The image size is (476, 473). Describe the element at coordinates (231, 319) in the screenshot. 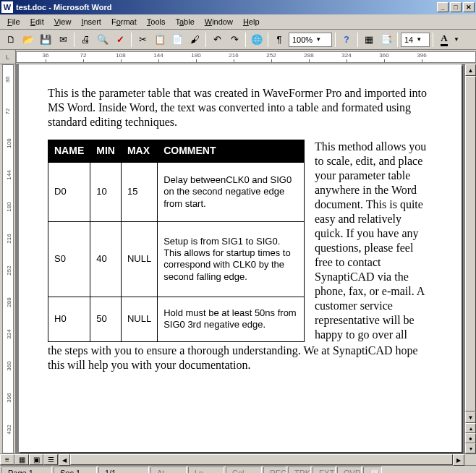

I see `table-cell: Hold must be at least 50ns from SIG0 3rd…` at that location.